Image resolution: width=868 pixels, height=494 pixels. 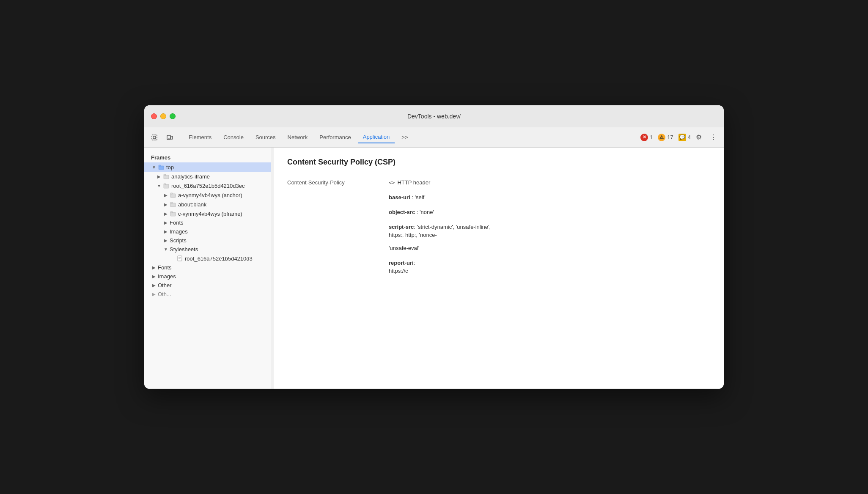 What do you see at coordinates (376, 137) in the screenshot?
I see `tab-application: Application` at bounding box center [376, 137].